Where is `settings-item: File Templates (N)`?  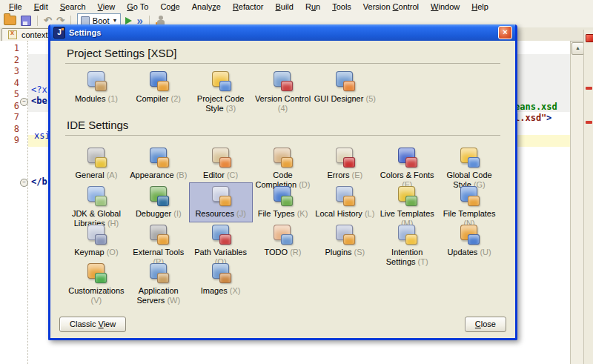 settings-item: File Templates (N) is located at coordinates (469, 202).